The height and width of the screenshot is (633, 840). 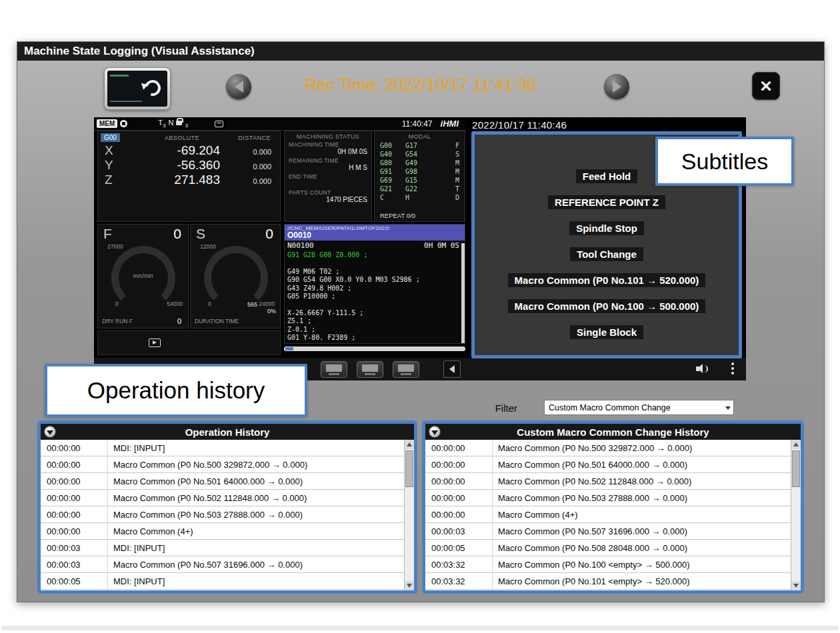 I want to click on mode-badge: MEM, so click(x=107, y=124).